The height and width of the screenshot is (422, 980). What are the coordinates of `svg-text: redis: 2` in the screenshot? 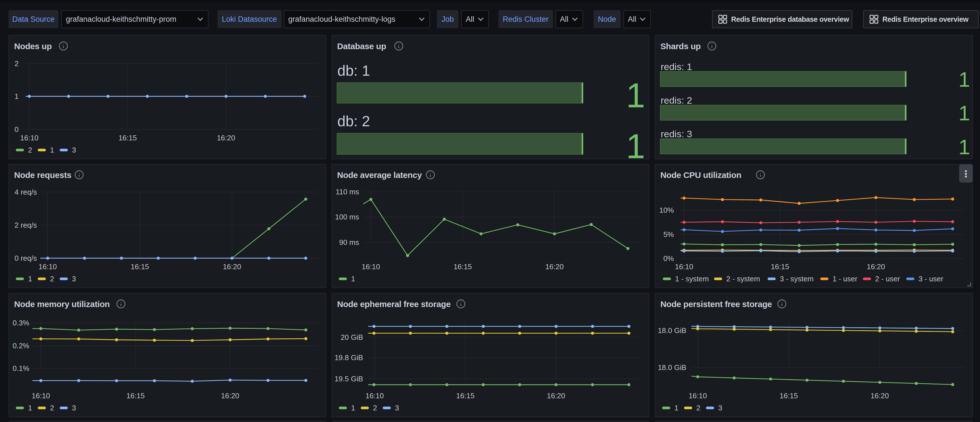 It's located at (676, 100).